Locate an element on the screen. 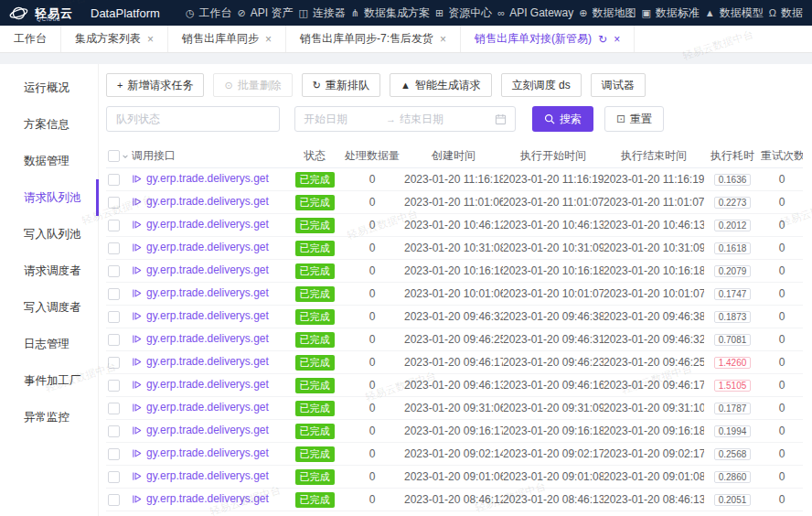  topnav-item-connector: ◫连接器 is located at coordinates (322, 13).